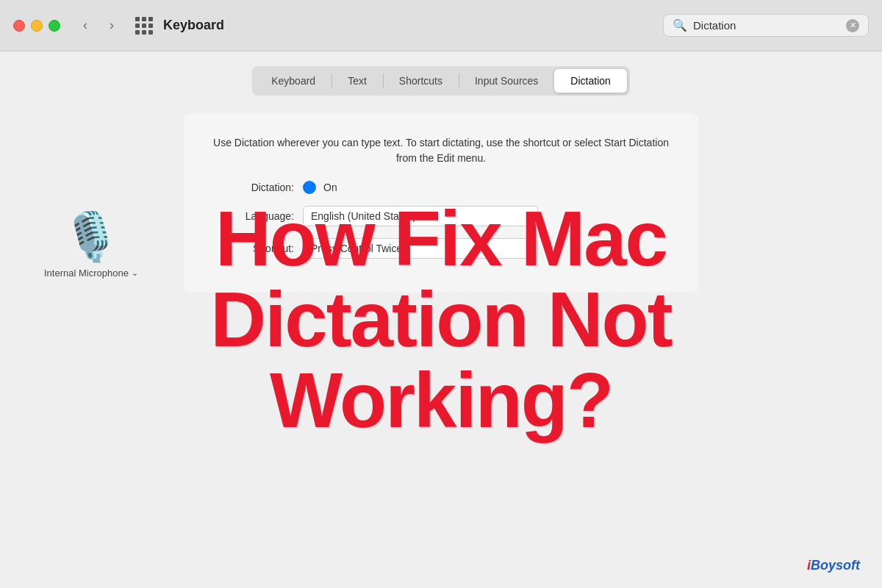  Describe the element at coordinates (254, 216) in the screenshot. I see `language-label: Language:` at that location.